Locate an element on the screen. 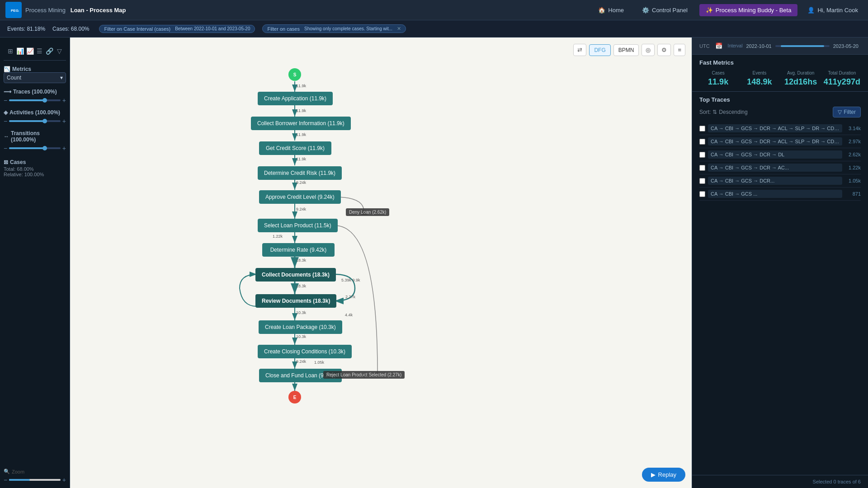 This screenshot has width=868, height=488. trace-text: CA → CBI → GCS ... is located at coordinates (775, 194).